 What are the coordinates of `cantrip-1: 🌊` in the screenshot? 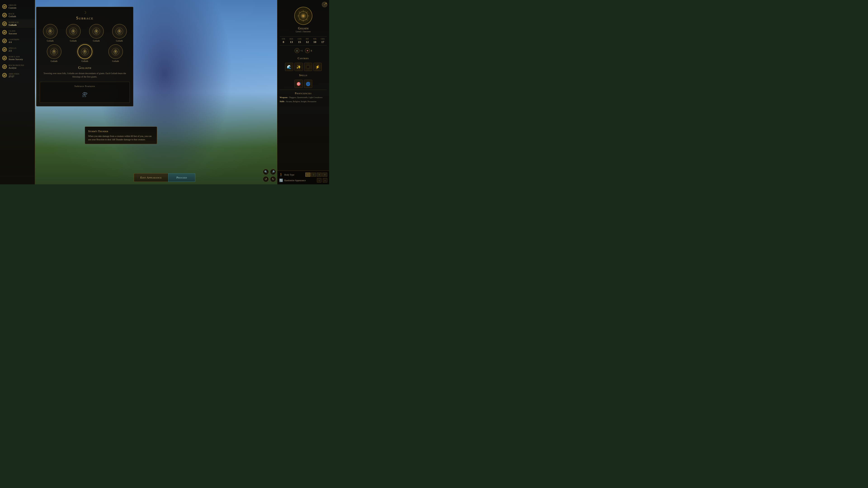 It's located at (289, 67).